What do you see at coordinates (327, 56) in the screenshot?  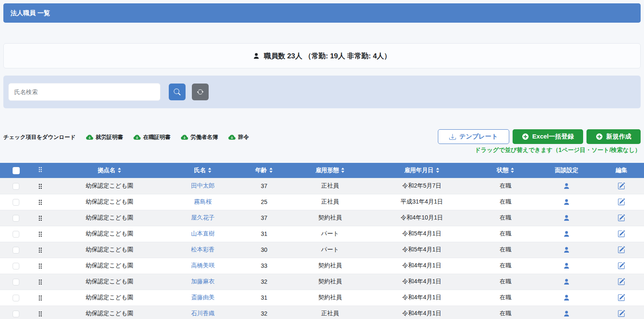 I see `staff-count-text: 職員数 23人 （常勤: 19人 非常勤: 4人）` at bounding box center [327, 56].